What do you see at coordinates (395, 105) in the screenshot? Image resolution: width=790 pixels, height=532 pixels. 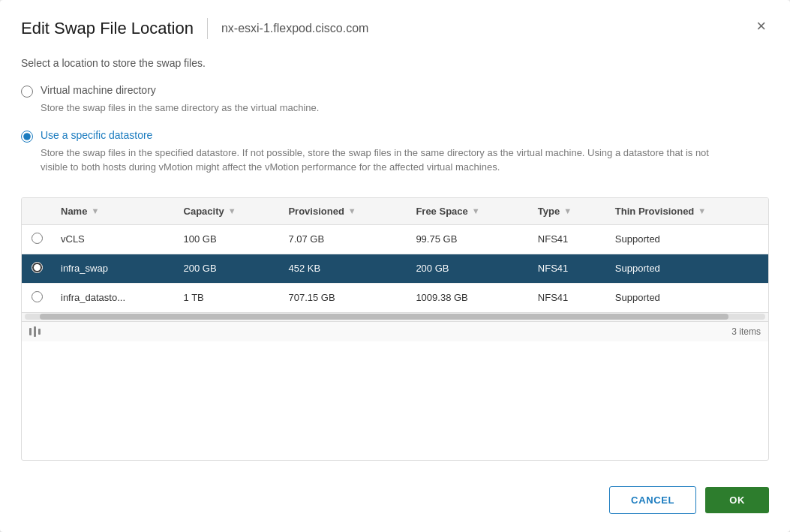 I see `option-vm-directory: Virtual machine directory Store the swap…` at bounding box center [395, 105].